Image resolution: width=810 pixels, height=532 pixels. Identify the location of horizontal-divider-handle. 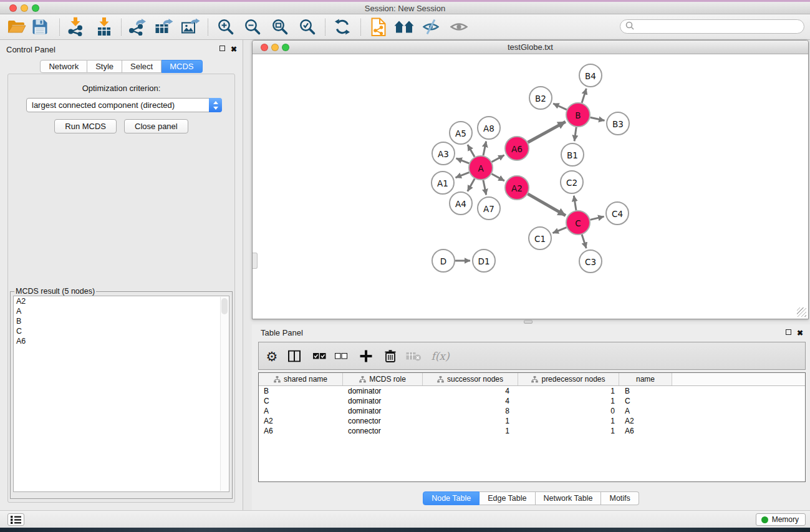
(528, 322).